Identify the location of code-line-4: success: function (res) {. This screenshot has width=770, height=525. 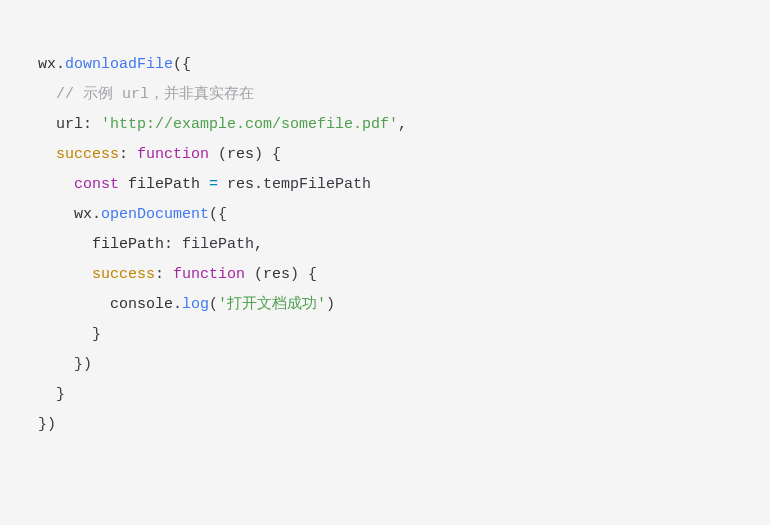
(160, 154).